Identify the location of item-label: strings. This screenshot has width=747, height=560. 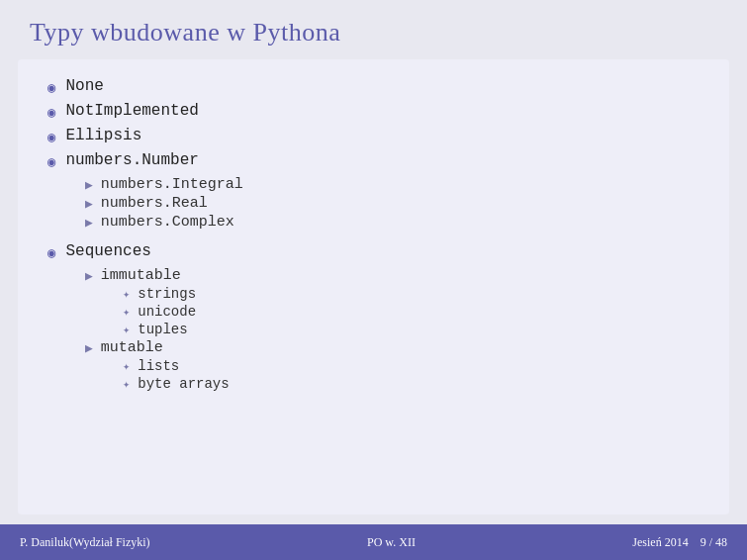
(166, 294).